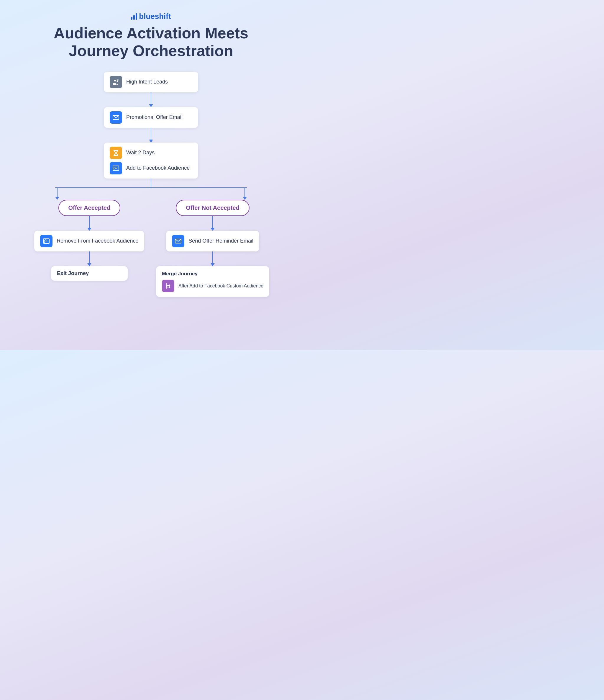 This screenshot has width=604, height=700. I want to click on high-intent-label: High Intent Leads, so click(147, 82).